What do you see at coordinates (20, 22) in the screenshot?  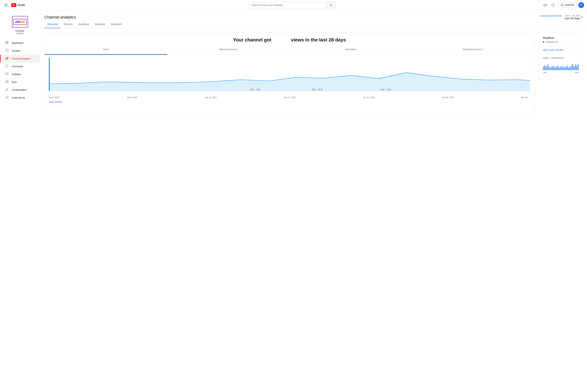 I see `channel-logo: ctrlead` at bounding box center [20, 22].